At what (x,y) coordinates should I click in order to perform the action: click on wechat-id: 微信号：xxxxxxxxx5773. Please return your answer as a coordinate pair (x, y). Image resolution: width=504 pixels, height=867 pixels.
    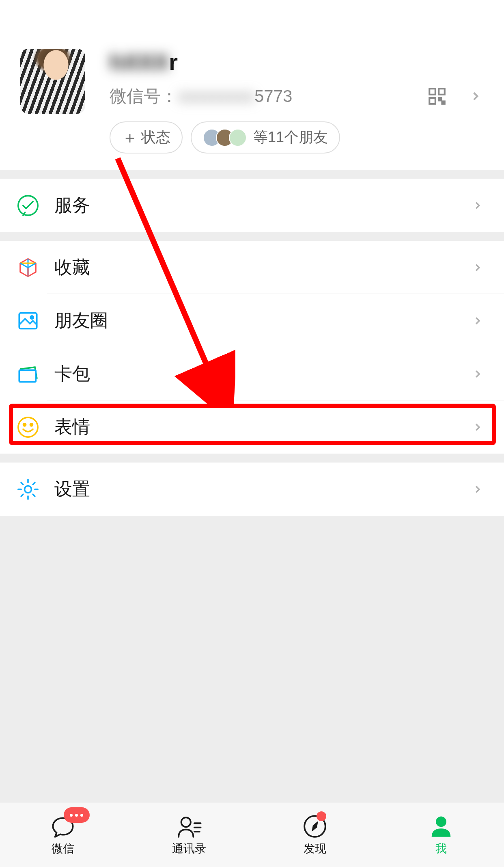
    Looking at the image, I should click on (264, 96).